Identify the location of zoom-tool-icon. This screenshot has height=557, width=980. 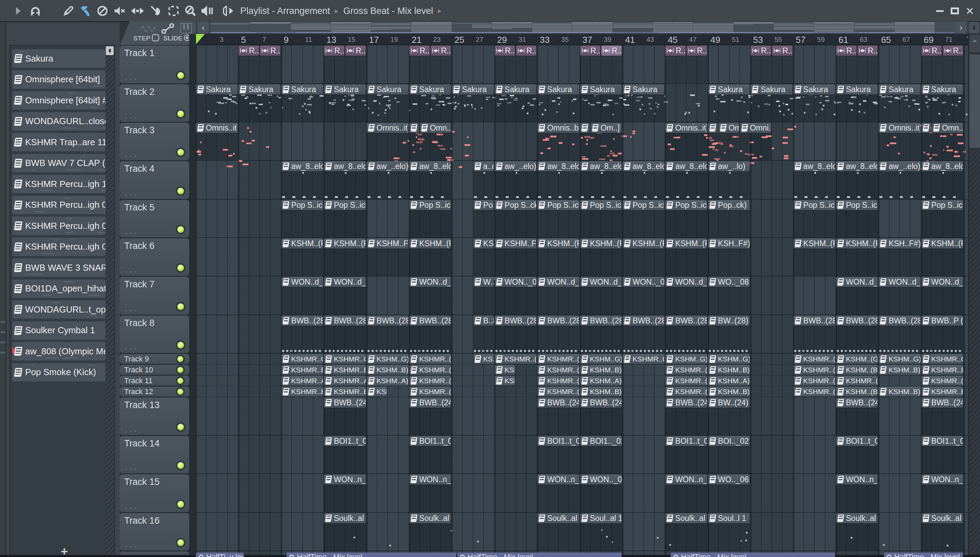
(191, 11).